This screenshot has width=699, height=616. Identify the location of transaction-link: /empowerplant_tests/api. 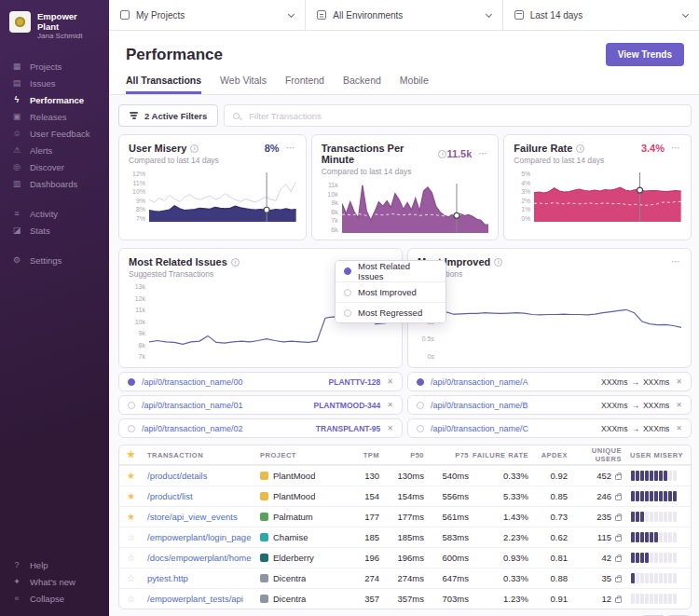
(203, 598).